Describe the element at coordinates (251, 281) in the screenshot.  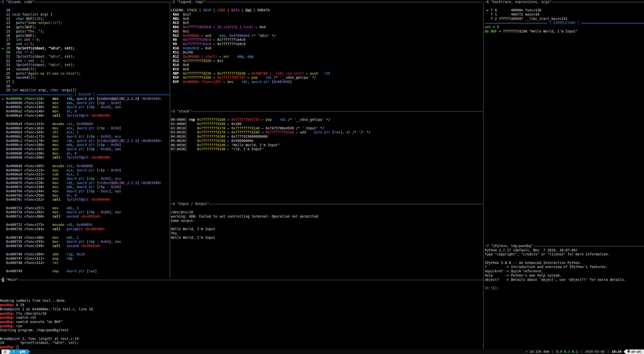
I see `pane-border-line` at that location.